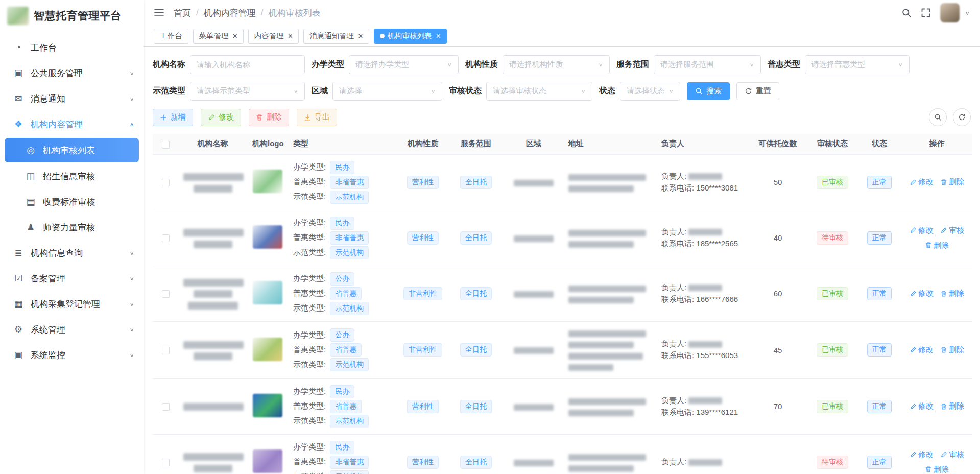 This screenshot has height=474, width=980. I want to click on sidebar-collapse-icon, so click(159, 13).